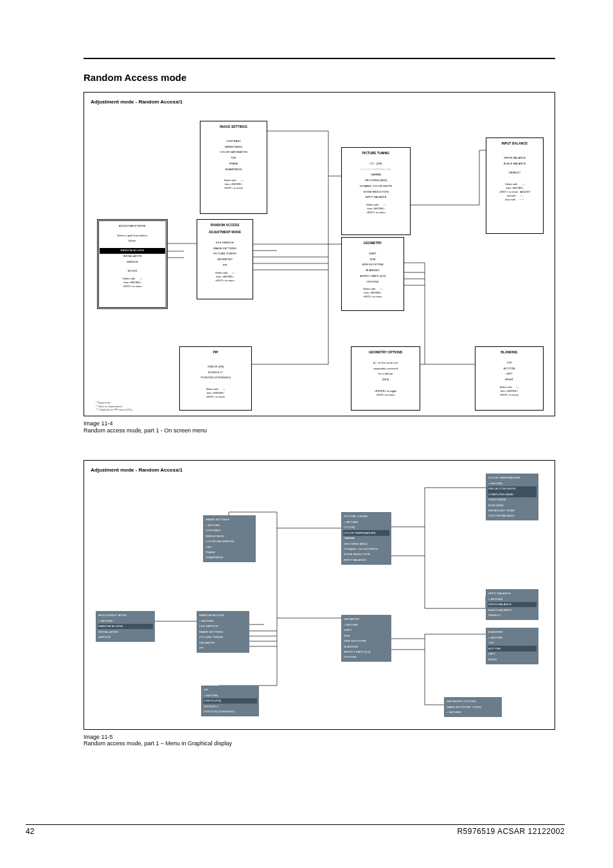  Describe the element at coordinates (386, 374) in the screenshot. I see `row: for a default` at that location.